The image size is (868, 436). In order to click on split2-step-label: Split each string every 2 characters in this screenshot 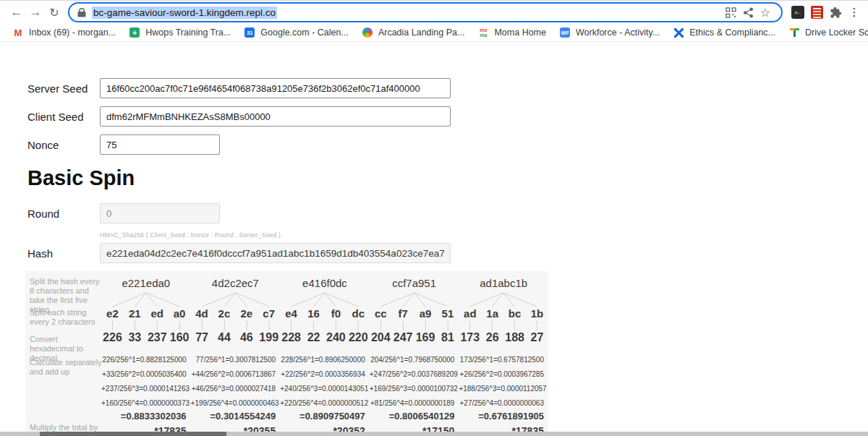, I will do `click(67, 317)`.